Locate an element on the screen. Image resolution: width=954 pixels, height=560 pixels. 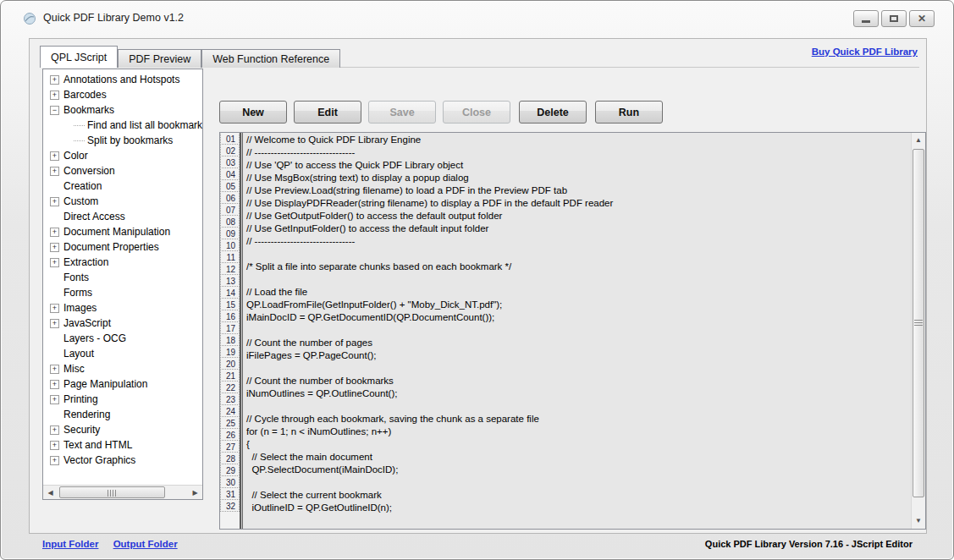
tree-item-images: +Images is located at coordinates (123, 308).